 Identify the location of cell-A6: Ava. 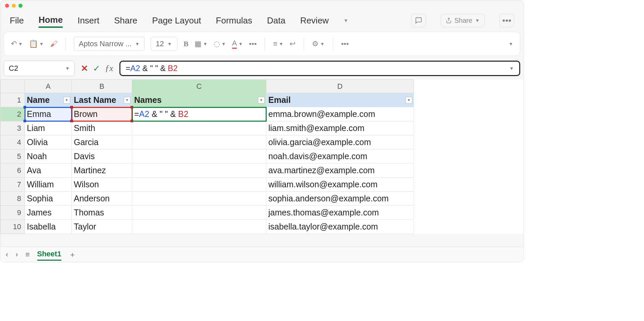
(48, 171).